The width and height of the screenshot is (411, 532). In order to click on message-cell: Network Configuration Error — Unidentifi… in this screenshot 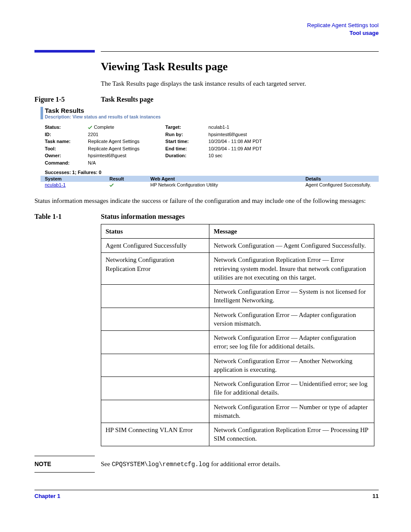, I will do `click(292, 389)`.